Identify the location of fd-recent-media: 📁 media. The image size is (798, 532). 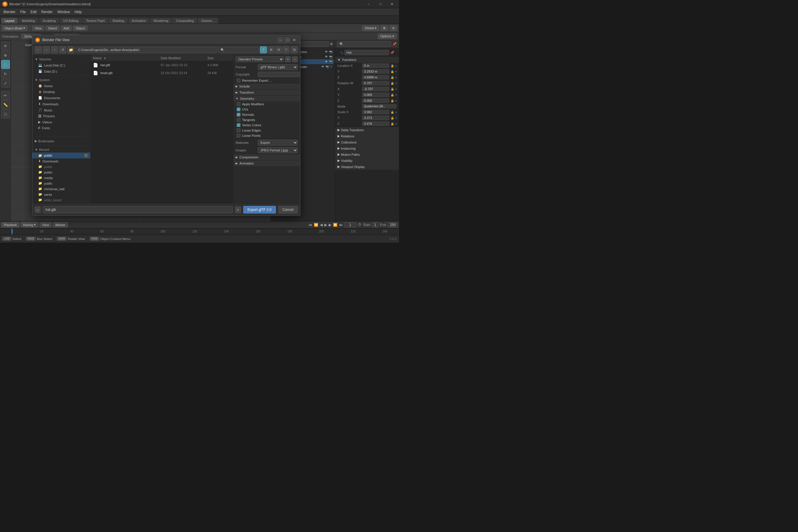
(61, 178).